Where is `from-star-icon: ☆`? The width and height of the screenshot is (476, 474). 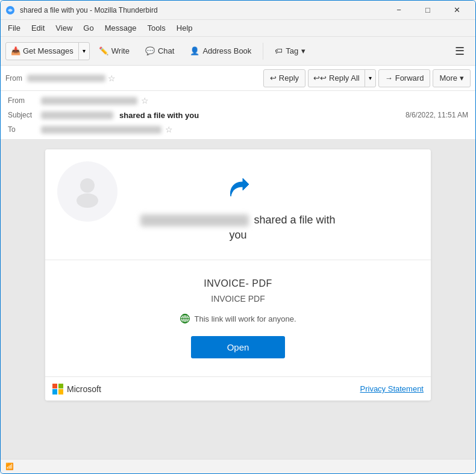
from-star-icon: ☆ is located at coordinates (112, 78).